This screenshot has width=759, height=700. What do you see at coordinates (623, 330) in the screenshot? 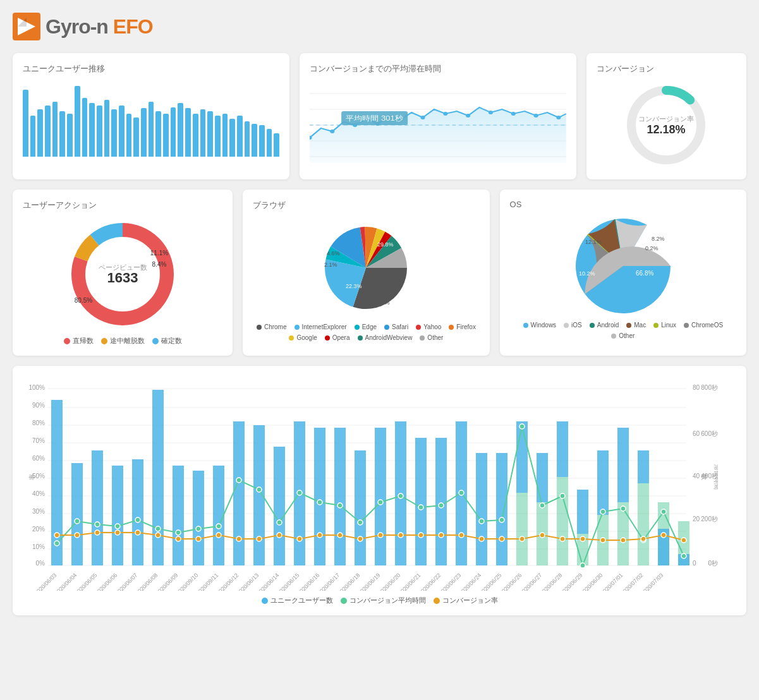
I see `os-legend: Windows iOS Android Mac Linux` at bounding box center [623, 330].